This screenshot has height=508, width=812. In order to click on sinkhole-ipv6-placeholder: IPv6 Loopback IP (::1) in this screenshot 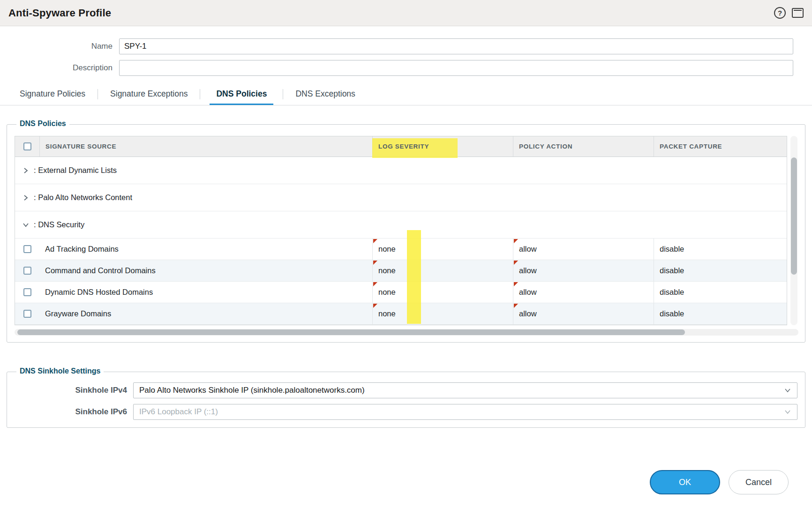, I will do `click(179, 412)`.